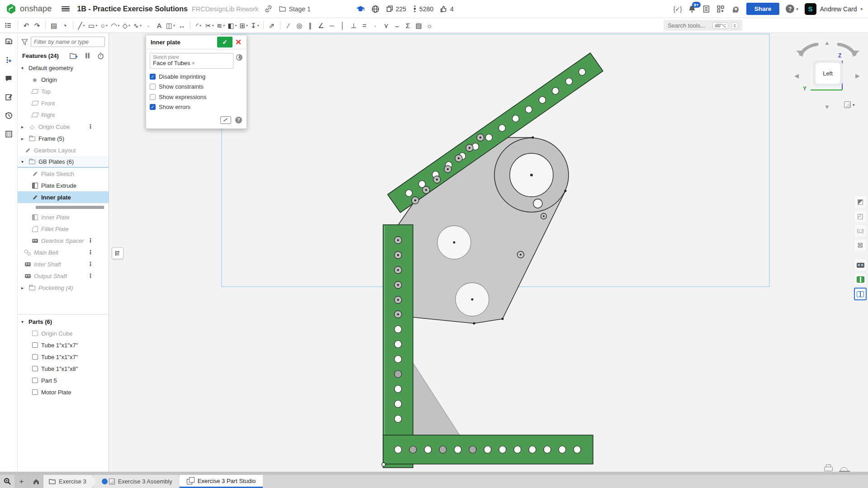  What do you see at coordinates (310, 25) in the screenshot?
I see `parallel-constraint-button: ∥` at bounding box center [310, 25].